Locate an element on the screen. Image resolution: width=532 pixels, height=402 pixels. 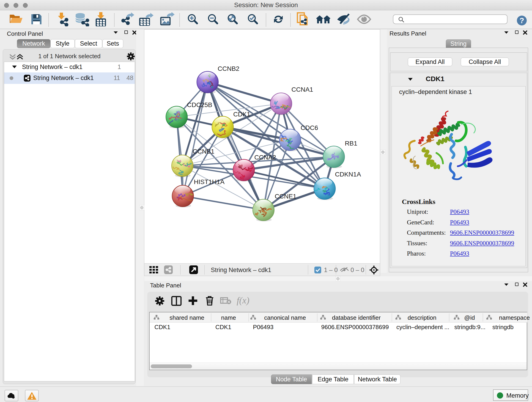
svg-text: CCNA1 is located at coordinates (302, 89).